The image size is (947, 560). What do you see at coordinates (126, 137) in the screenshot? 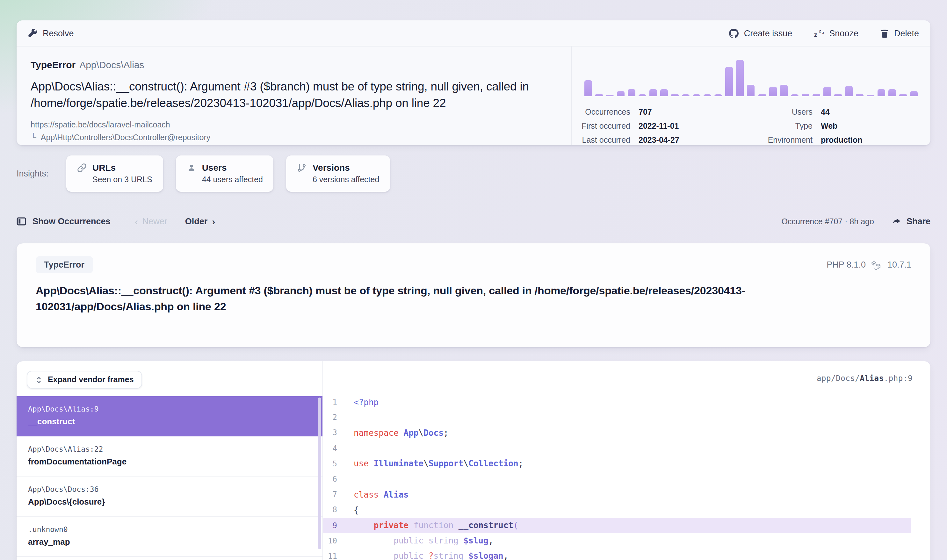
I see `controller-action: App\Http\Controllers\DocsController@repo…` at bounding box center [126, 137].